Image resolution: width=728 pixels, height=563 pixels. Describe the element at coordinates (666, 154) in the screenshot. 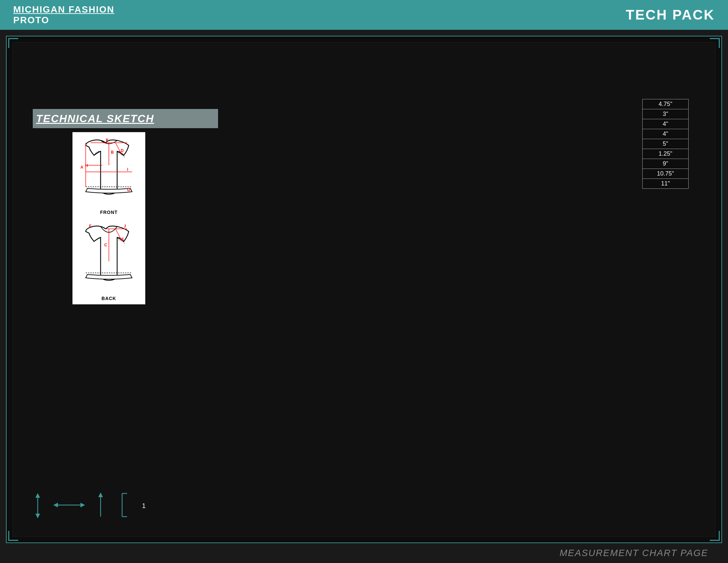

I see `measurement-row-5: 1.25"` at that location.